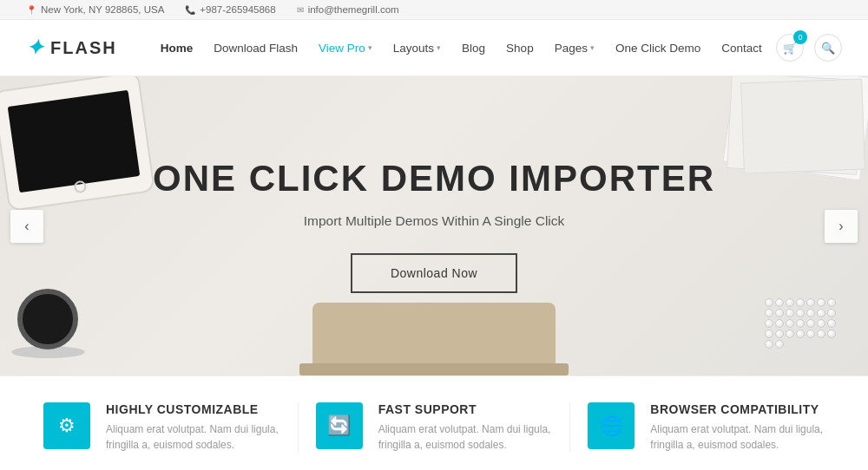 The width and height of the screenshot is (868, 470). I want to click on nav-link-viewpro: View Pro ▾, so click(345, 49).